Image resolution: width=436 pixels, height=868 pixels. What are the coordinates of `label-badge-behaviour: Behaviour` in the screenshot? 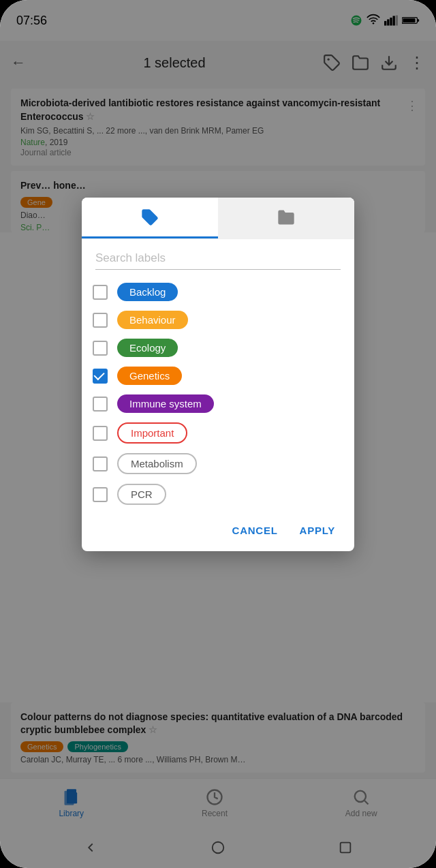 It's located at (153, 320).